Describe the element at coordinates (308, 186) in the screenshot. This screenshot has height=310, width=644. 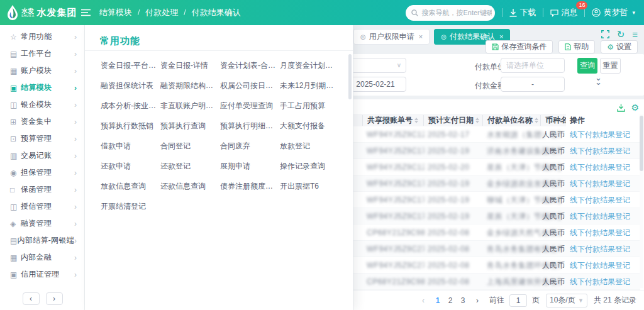
I see `quick-link: 开出票据T6` at that location.